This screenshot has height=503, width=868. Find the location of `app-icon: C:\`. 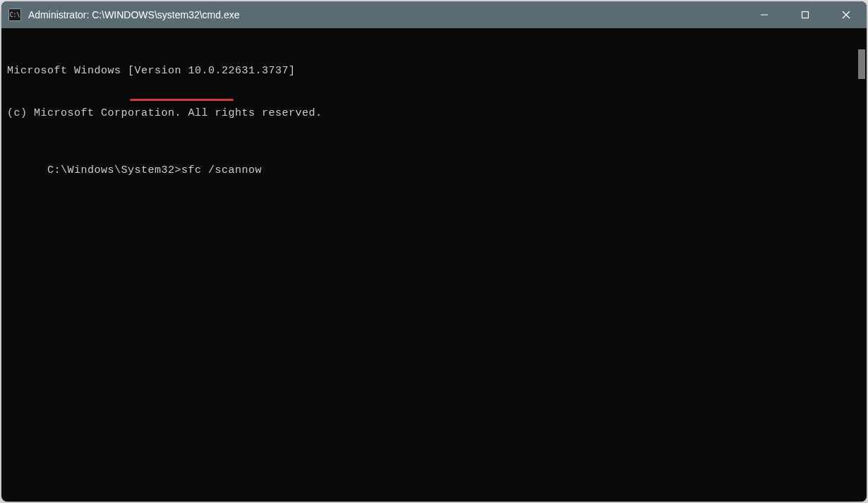

app-icon: C:\ is located at coordinates (15, 15).